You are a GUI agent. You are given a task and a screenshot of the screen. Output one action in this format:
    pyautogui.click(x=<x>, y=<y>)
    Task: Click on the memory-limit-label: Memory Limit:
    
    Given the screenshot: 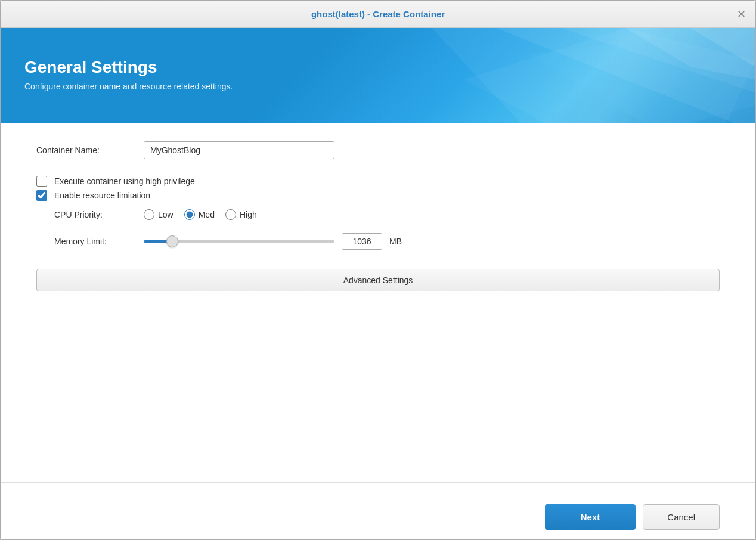 What is the action you would take?
    pyautogui.click(x=99, y=241)
    